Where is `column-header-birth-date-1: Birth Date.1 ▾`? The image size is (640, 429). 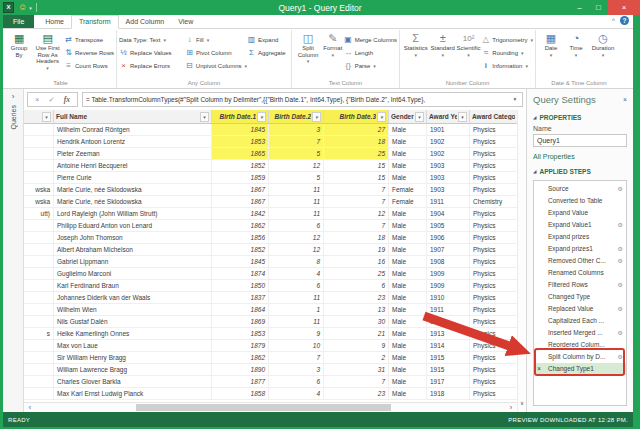
column-header-birth-date-1: Birth Date.1 ▾ is located at coordinates (240, 116).